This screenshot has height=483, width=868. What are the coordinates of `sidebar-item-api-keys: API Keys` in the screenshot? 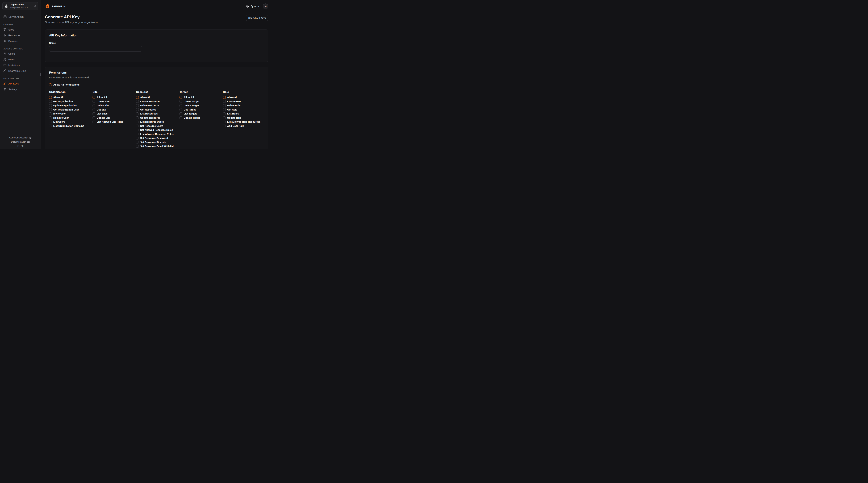 It's located at (20, 84).